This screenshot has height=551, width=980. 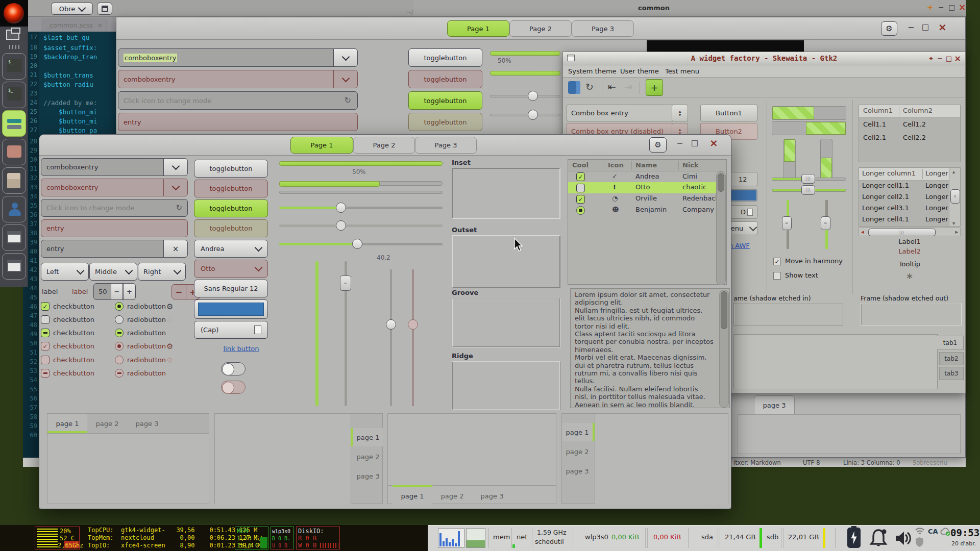 I want to click on gtk2-vslider-1-handle: ≡, so click(x=787, y=223).